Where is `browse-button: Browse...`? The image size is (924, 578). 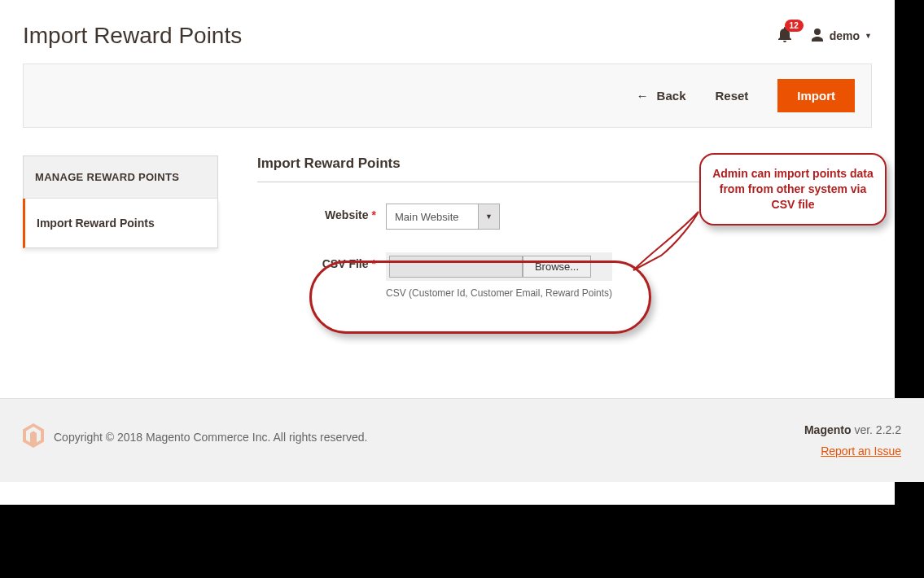 browse-button: Browse... is located at coordinates (557, 267).